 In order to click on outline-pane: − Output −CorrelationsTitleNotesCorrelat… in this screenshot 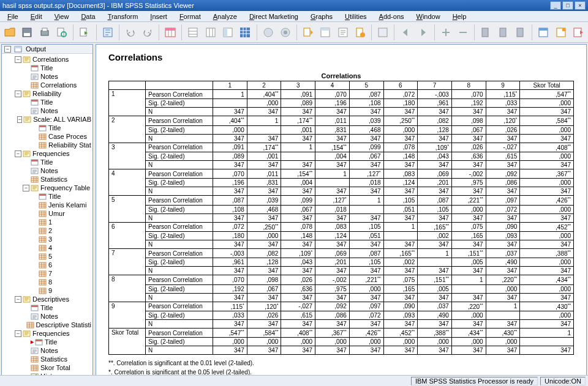, I will do `click(47, 215)`.